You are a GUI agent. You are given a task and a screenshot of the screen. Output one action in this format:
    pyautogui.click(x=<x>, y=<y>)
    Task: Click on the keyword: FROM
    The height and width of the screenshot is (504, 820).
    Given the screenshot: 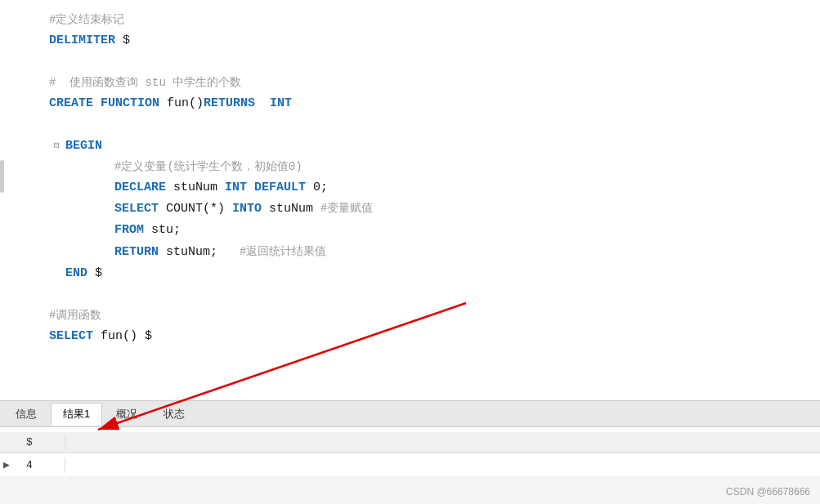 What is the action you would take?
    pyautogui.click(x=129, y=230)
    